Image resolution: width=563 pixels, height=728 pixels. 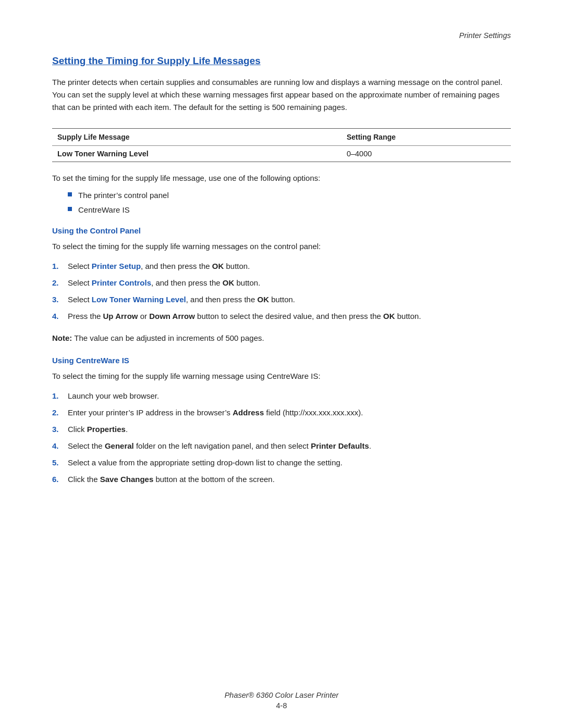 What do you see at coordinates (289, 316) in the screenshot?
I see `step-text-4: Press the Up Arrow or Down Arrow button …` at bounding box center [289, 316].